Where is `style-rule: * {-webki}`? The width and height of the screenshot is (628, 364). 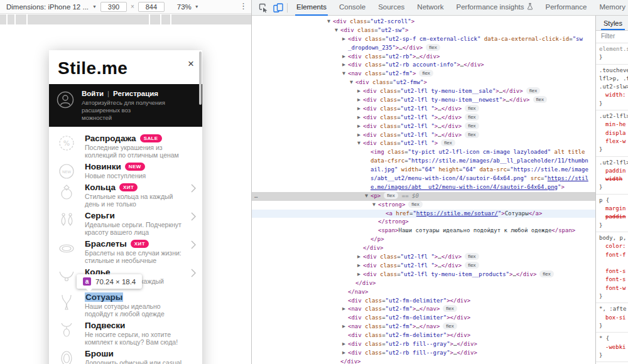 style-rule: * {-webki} is located at coordinates (612, 348).